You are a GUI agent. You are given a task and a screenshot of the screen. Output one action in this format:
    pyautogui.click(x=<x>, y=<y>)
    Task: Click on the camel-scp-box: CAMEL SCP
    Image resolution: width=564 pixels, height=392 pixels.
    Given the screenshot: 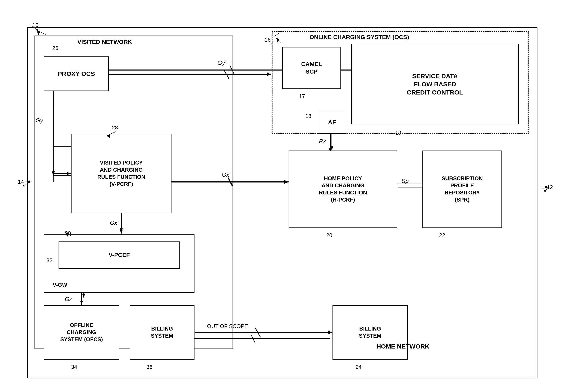 What is the action you would take?
    pyautogui.click(x=311, y=68)
    